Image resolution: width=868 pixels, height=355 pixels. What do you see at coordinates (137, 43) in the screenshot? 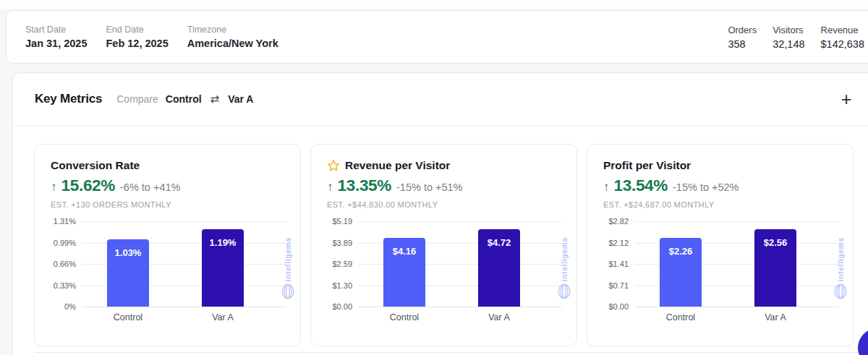
I see `end-date-value: Feb 12, 2025` at bounding box center [137, 43].